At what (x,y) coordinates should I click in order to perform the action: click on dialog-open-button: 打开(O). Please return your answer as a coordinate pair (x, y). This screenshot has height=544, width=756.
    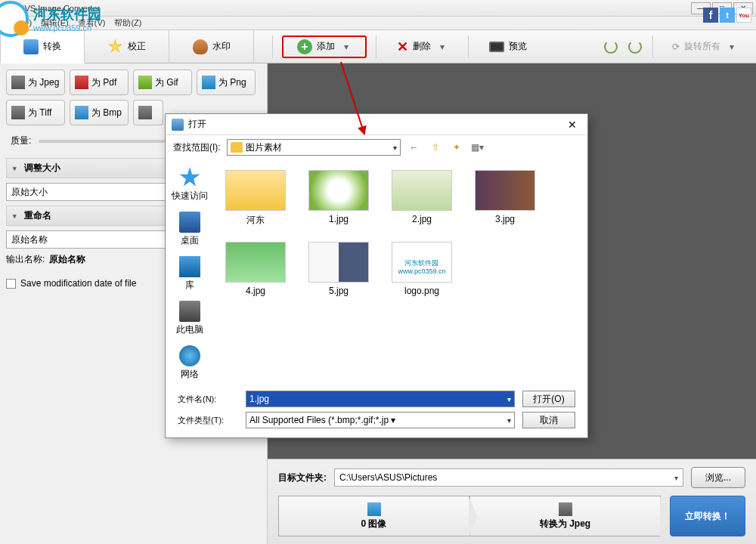
    Looking at the image, I should click on (549, 399).